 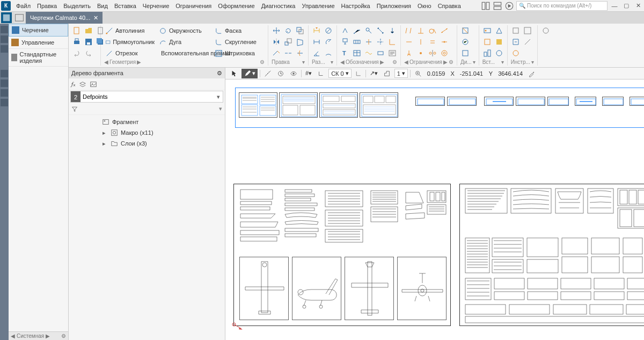 I want to click on ribbon-group-label: Правка▾, so click(x=288, y=62).